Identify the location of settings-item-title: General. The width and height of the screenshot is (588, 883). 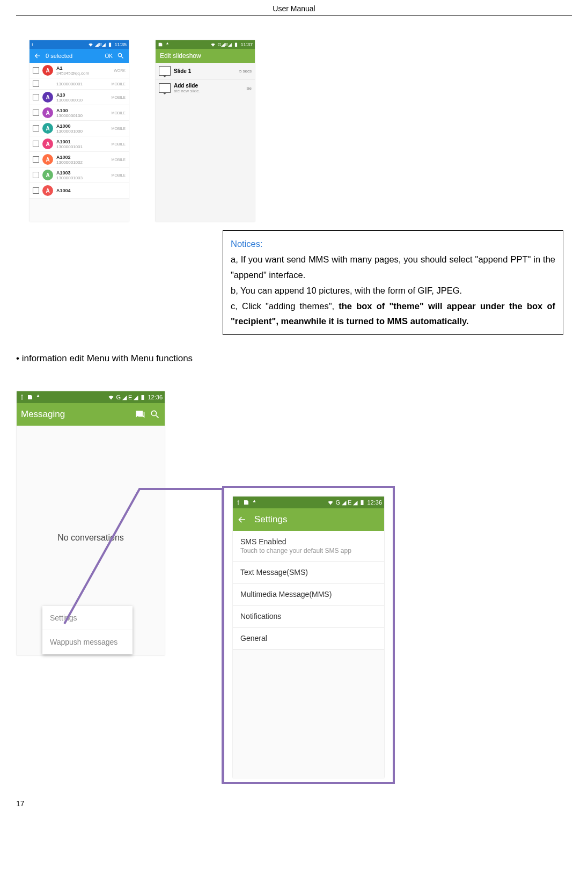
(308, 638).